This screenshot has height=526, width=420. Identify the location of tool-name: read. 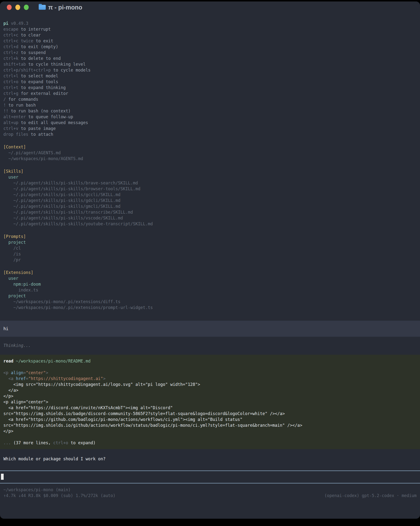
(8, 361).